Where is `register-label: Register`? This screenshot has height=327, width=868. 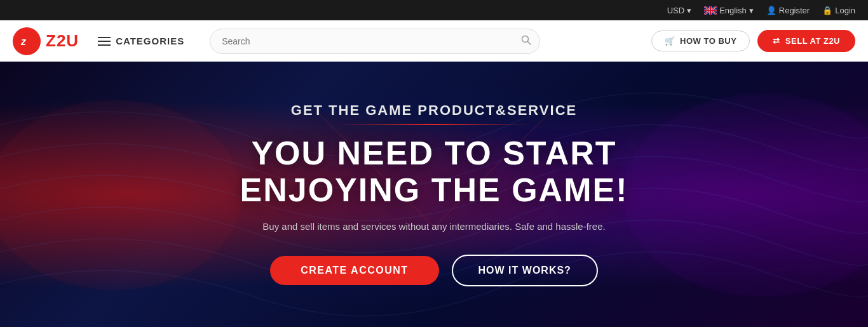
register-label: Register is located at coordinates (794, 10).